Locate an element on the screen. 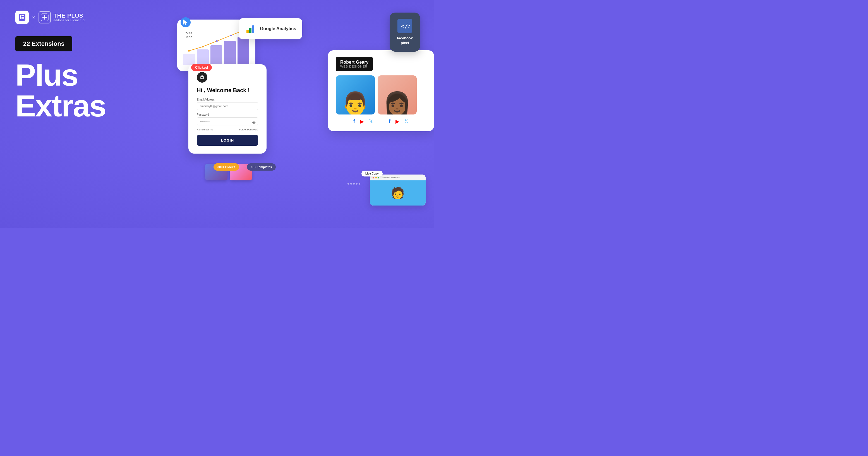  extensions-badge: 22 Extensions is located at coordinates (44, 44).